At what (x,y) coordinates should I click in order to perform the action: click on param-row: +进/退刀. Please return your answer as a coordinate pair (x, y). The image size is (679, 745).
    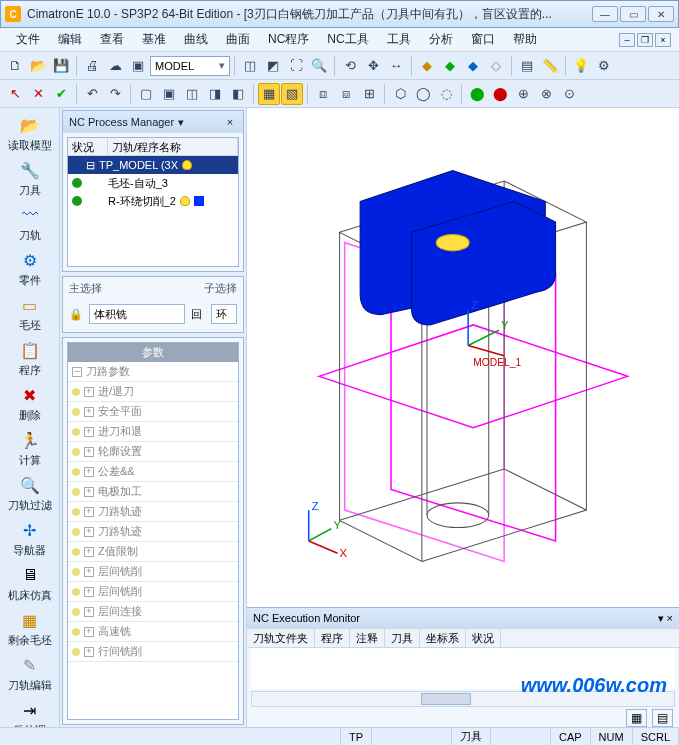
    Looking at the image, I should click on (153, 392).